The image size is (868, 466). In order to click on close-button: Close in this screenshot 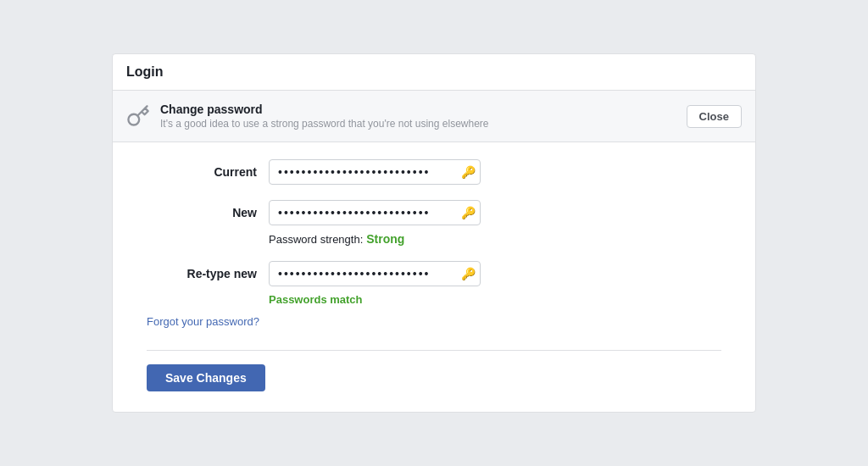, I will do `click(714, 117)`.